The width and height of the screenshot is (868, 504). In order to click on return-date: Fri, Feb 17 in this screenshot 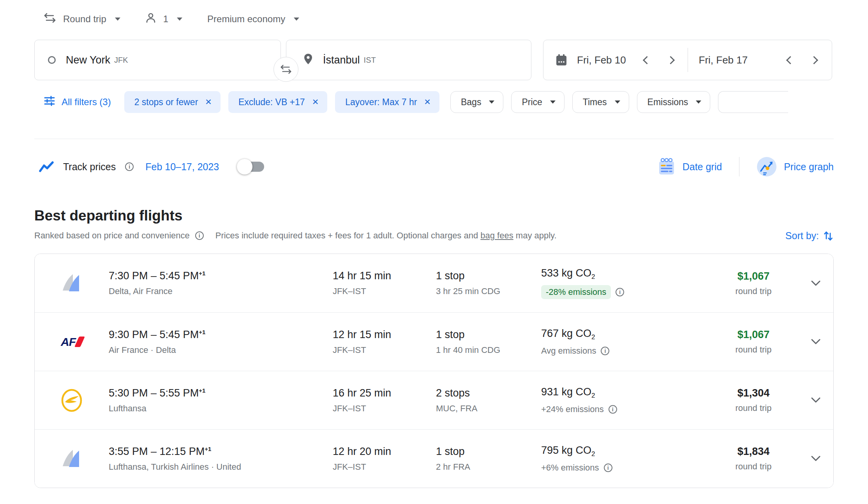, I will do `click(723, 60)`.